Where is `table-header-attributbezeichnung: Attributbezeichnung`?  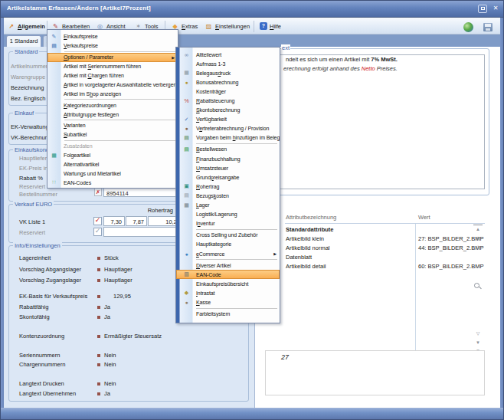
table-header-attributbezeichnung: Attributbezeichnung is located at coordinates (311, 218).